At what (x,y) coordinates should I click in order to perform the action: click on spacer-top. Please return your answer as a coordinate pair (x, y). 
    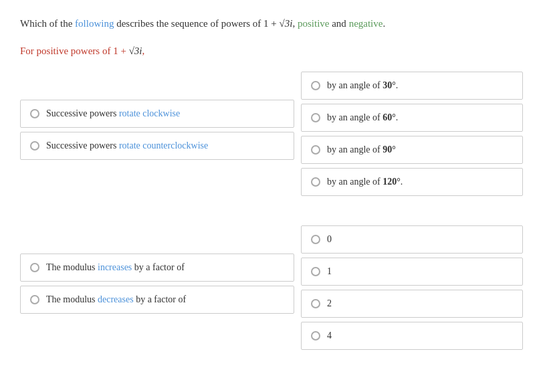
    Looking at the image, I should click on (157, 86).